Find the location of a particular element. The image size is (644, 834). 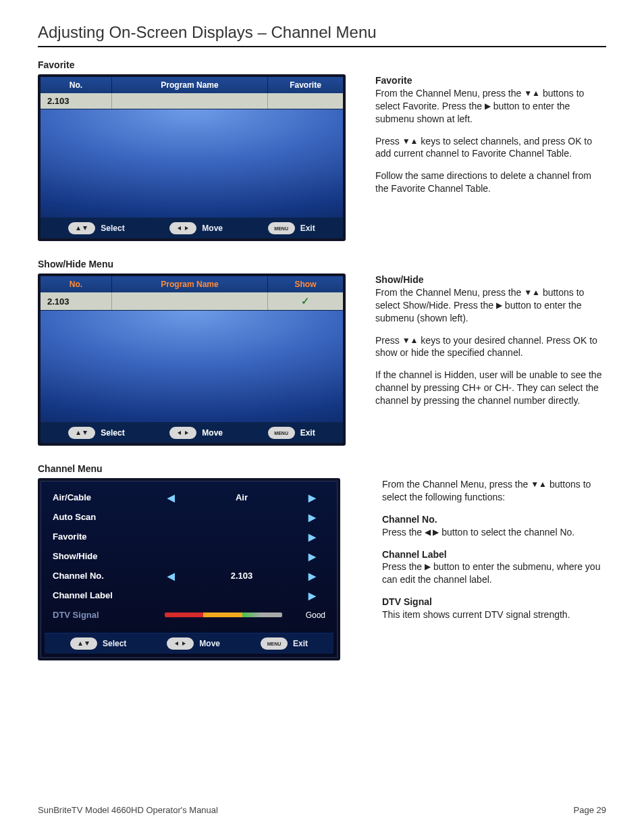

showhide-desc-p2a: Press is located at coordinates (389, 340).